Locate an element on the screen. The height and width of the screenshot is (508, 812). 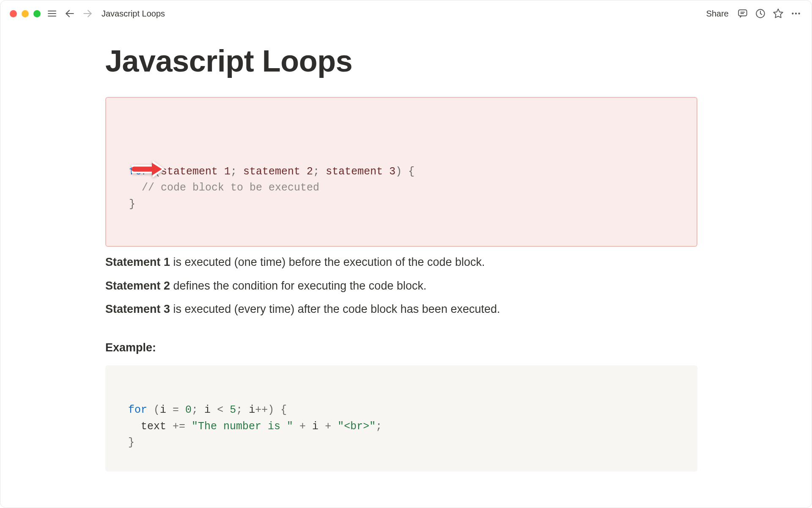
bold-label: Statement 1 is located at coordinates (138, 262).